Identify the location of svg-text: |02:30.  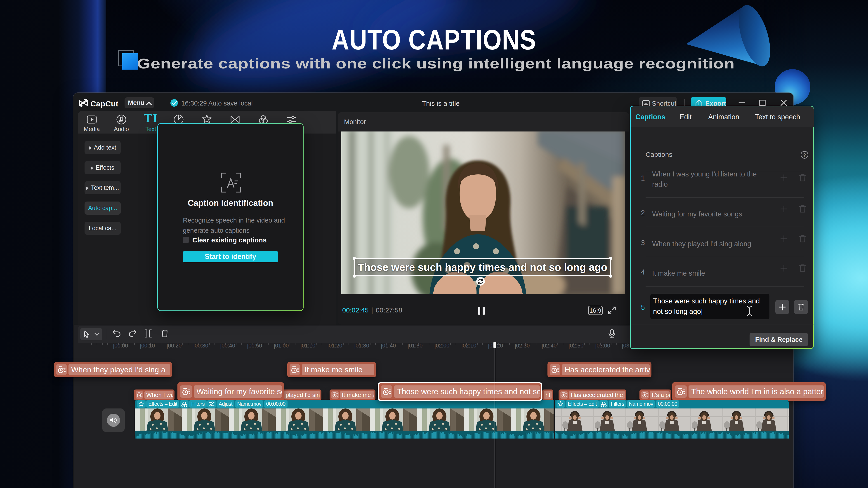
(522, 346).